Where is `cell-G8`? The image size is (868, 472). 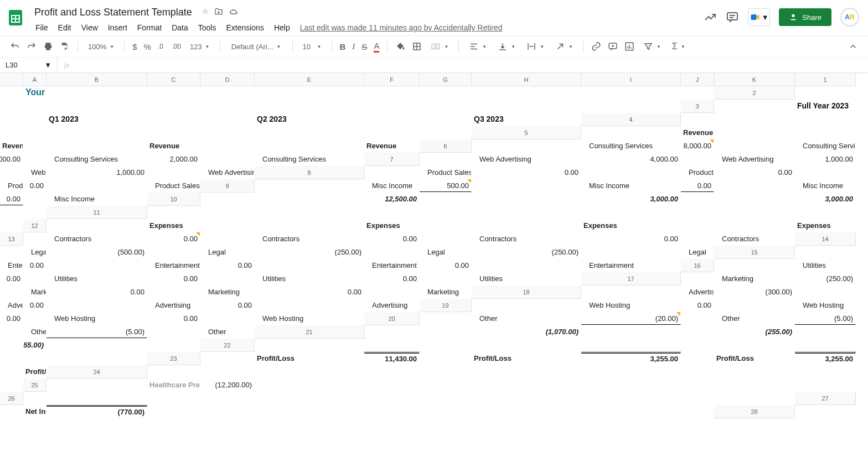
cell-G8 is located at coordinates (825, 173).